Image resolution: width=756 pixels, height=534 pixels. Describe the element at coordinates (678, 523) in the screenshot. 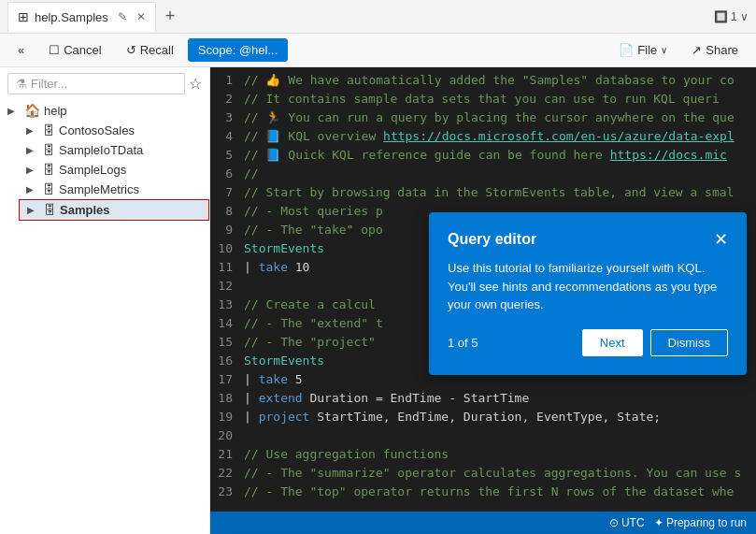

I see `status-right: ⊙ UTC ✦ Preparing to run` at that location.